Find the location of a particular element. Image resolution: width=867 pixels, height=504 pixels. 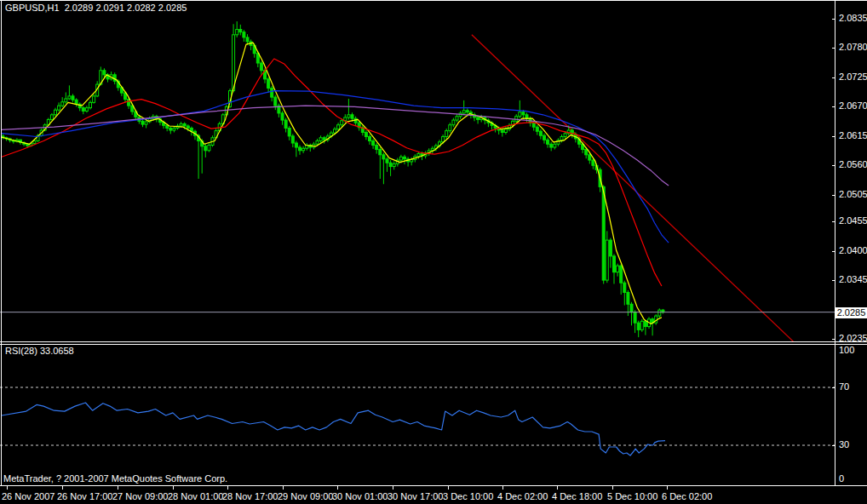

rsi-axis-label: 0 is located at coordinates (853, 478).